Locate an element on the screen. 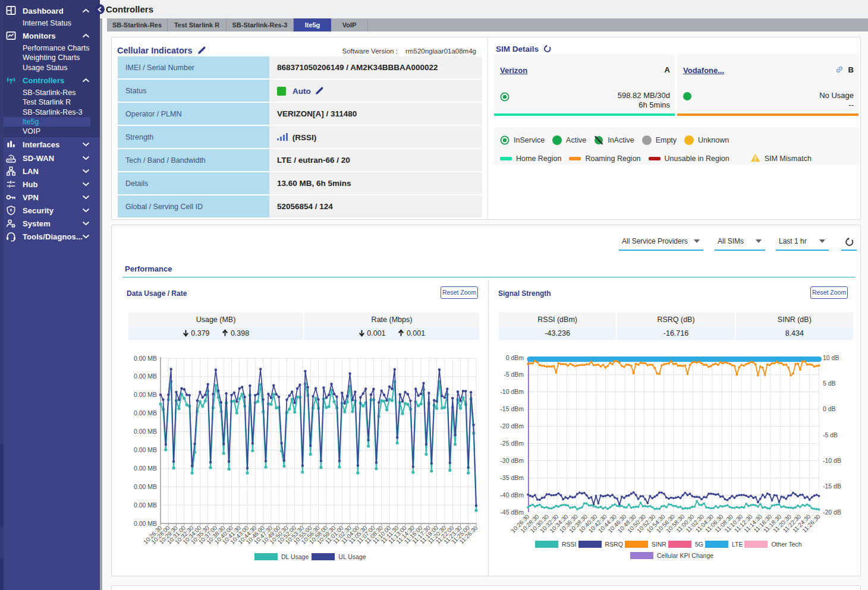 This screenshot has height=590, width=868. svg-text: -45 dBm is located at coordinates (512, 512).